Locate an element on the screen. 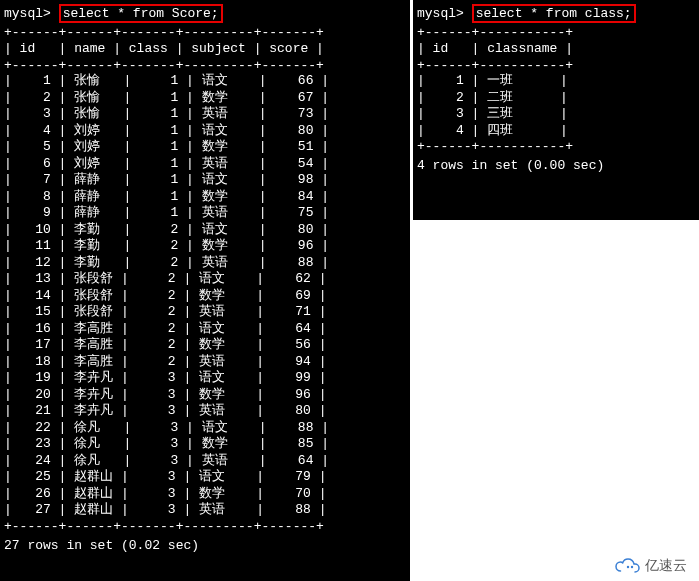 The width and height of the screenshot is (699, 581). status-right: 4 rows in set (0.00 sec) is located at coordinates (556, 166).